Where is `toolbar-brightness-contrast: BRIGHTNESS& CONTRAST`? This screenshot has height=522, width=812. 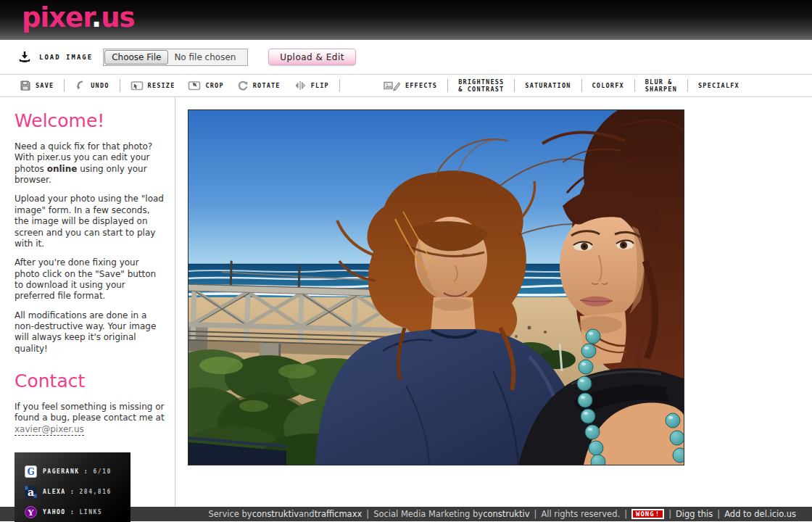 toolbar-brightness-contrast: BRIGHTNESS& CONTRAST is located at coordinates (481, 86).